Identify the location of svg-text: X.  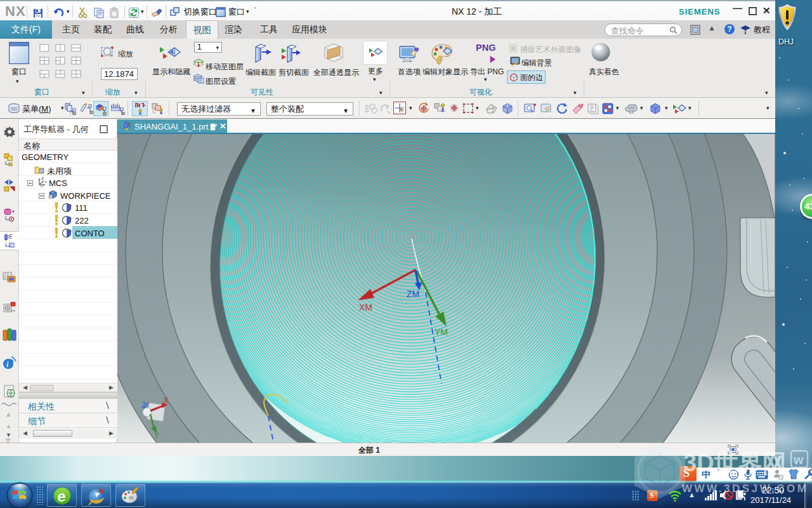
(166, 401).